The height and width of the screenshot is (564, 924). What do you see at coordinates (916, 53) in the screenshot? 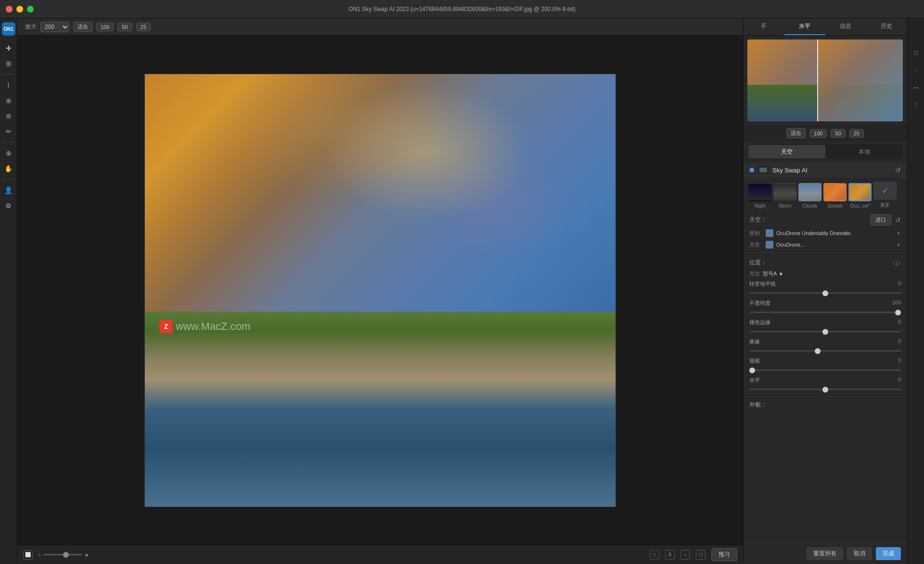
I see `edge-camera-icon: ⊡` at bounding box center [916, 53].